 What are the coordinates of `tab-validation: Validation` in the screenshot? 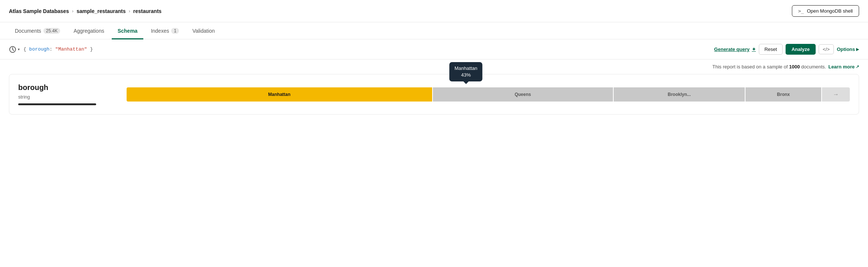 It's located at (203, 31).